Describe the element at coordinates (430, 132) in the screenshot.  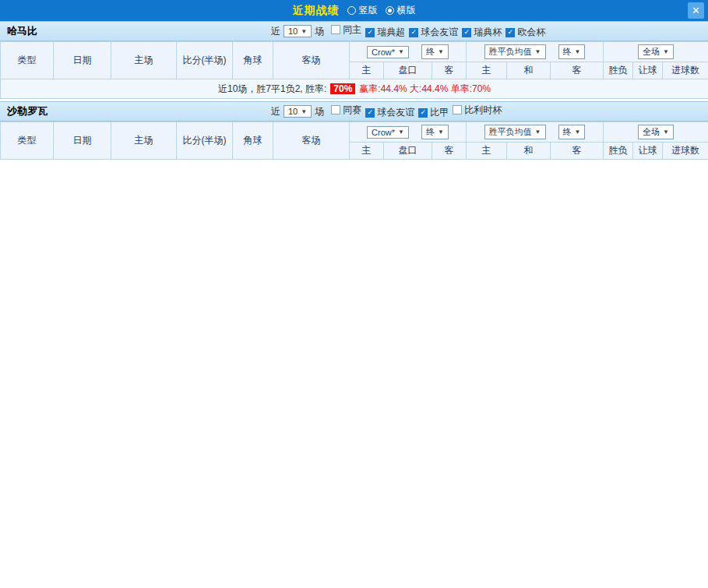
I see `final-value: 终` at that location.